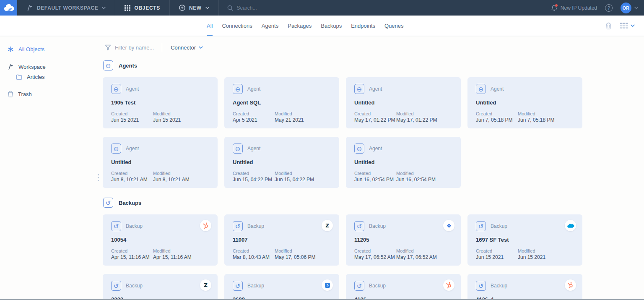 The image size is (644, 300). I want to click on backup-card: ↺BackupZ11007CreatedMar 8, 10:43 AMModif…, so click(282, 240).